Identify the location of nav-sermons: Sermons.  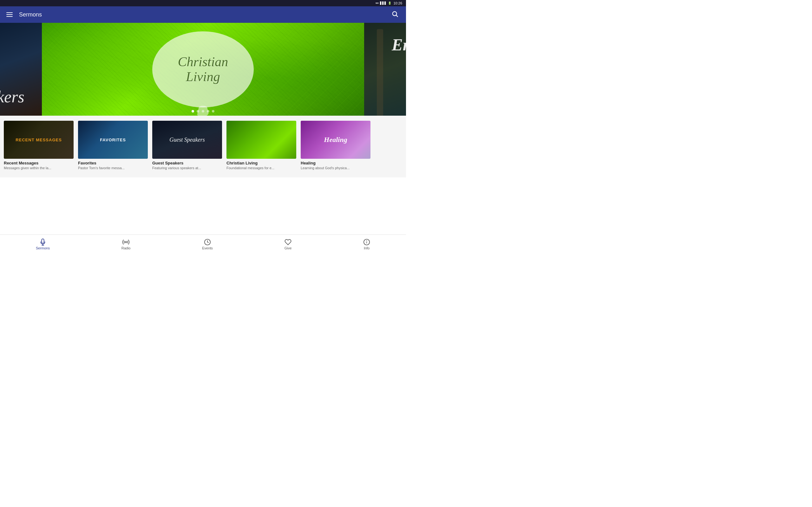
(43, 244).